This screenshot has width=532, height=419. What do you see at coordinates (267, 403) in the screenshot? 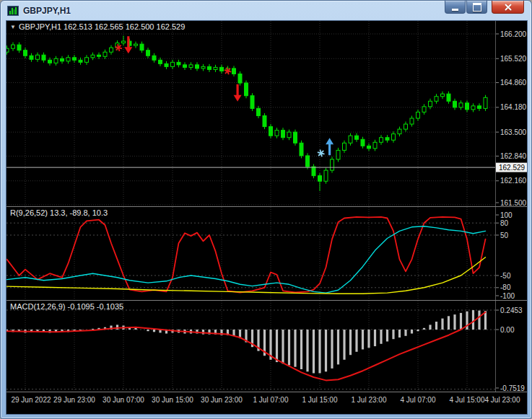
I see `time-axis: 29 Jun 202229 Jun 23:0030 Jun 07:0030 Ju…` at bounding box center [267, 403].